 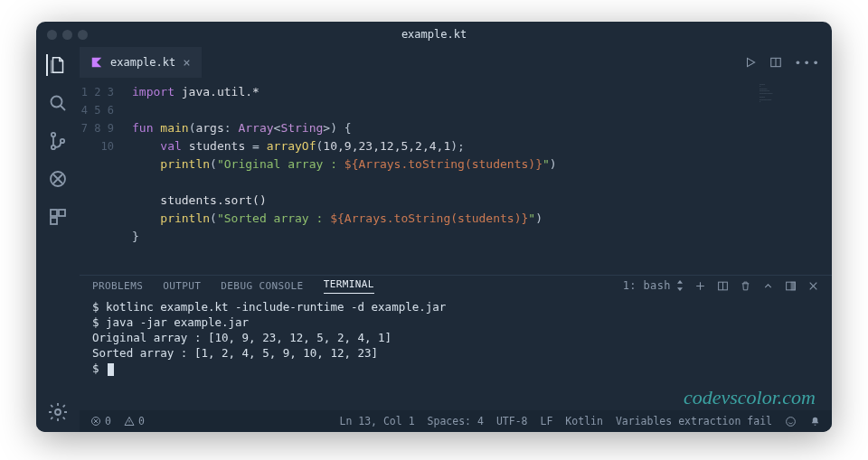 What do you see at coordinates (58, 141) in the screenshot?
I see `source-control-icon` at bounding box center [58, 141].